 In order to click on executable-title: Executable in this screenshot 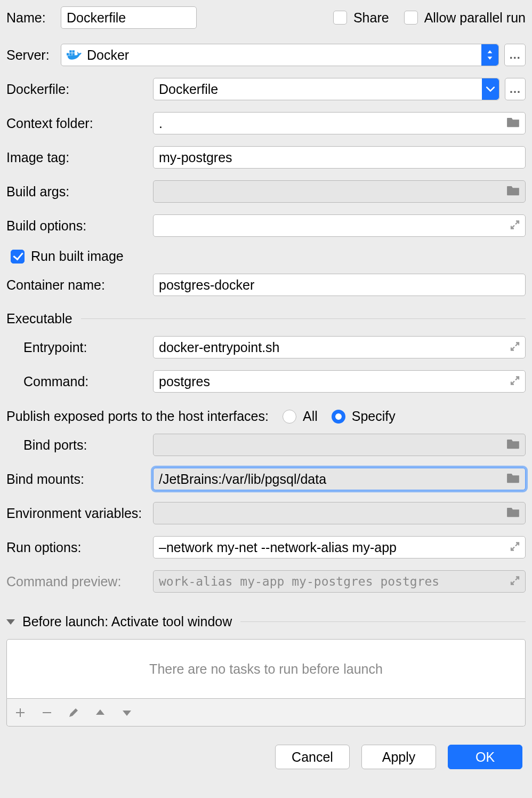, I will do `click(39, 319)`.